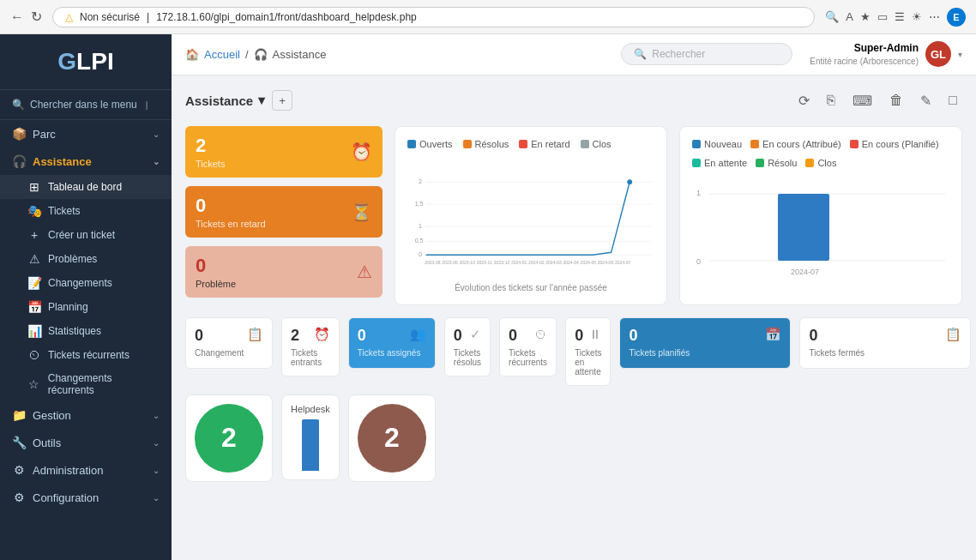 This screenshot has width=976, height=560. What do you see at coordinates (528, 346) in the screenshot?
I see `mini-stat-tickets-recurrents: 0 ⏲ Tickets récurrents` at bounding box center [528, 346].